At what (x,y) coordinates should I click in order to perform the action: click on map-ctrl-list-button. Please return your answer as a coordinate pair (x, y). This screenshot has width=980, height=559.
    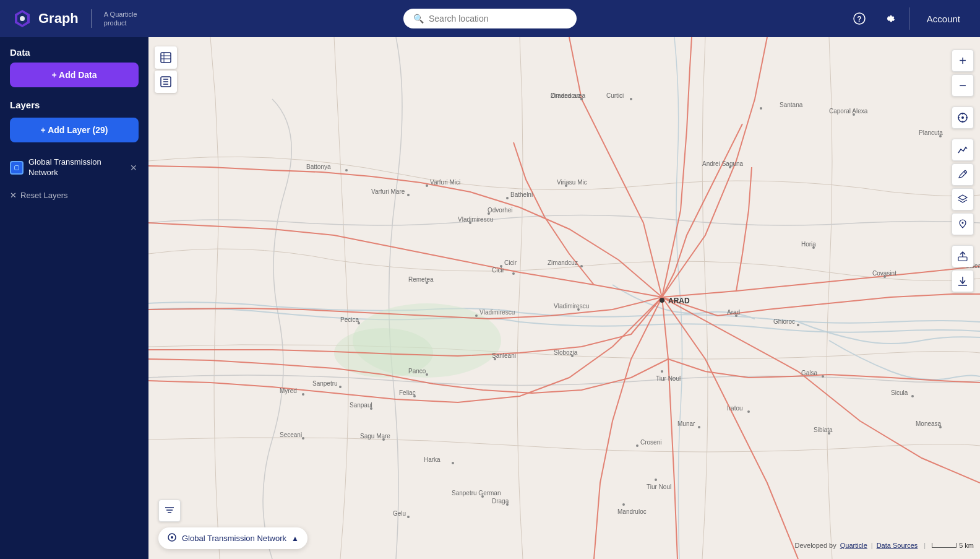
    Looking at the image, I should click on (166, 82).